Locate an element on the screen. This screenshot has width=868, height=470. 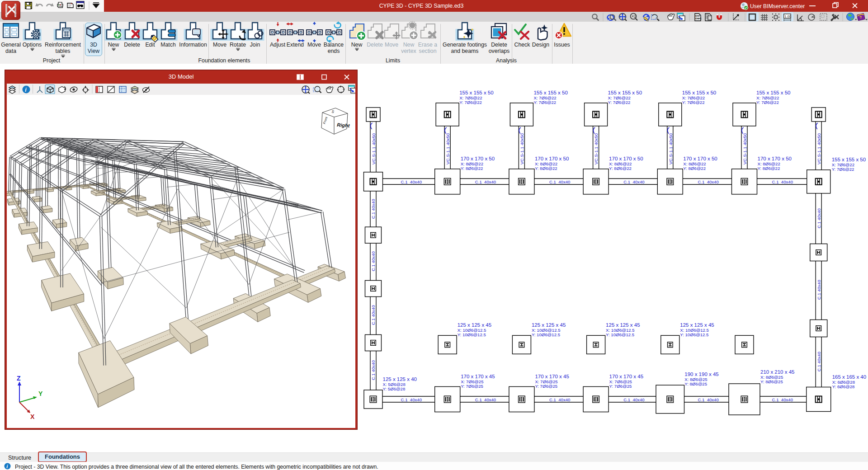
svg-text: ×2 is located at coordinates (634, 16).